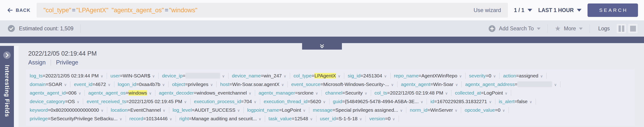 The height and width of the screenshot is (127, 644). Describe the element at coordinates (482, 76) in the screenshot. I see `field-severity: severity=0∨` at that location.